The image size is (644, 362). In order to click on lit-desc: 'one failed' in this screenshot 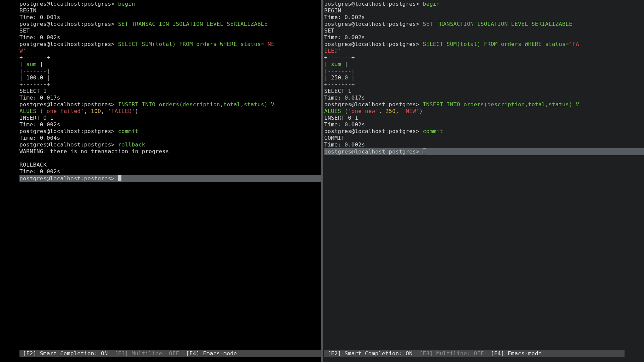, I will do `click(64, 111)`.